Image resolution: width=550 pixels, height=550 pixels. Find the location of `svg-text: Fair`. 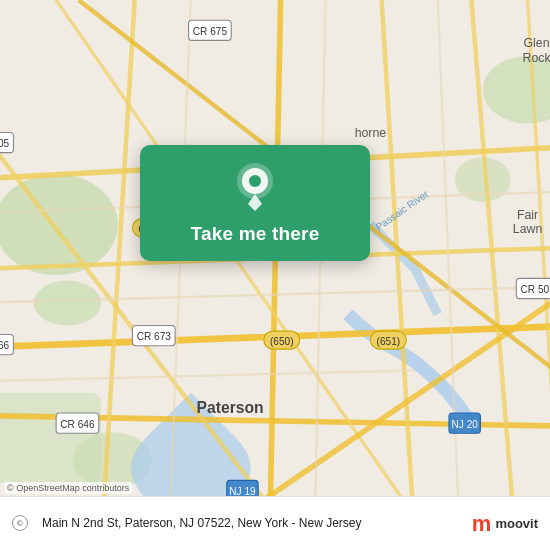

svg-text: Fair is located at coordinates (528, 215).